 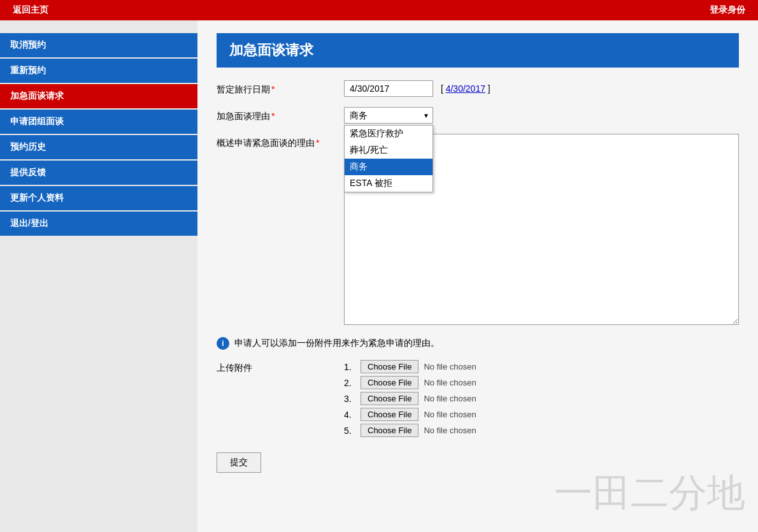 I want to click on file-item-1: 1. Choose File No file chosen, so click(x=410, y=367).